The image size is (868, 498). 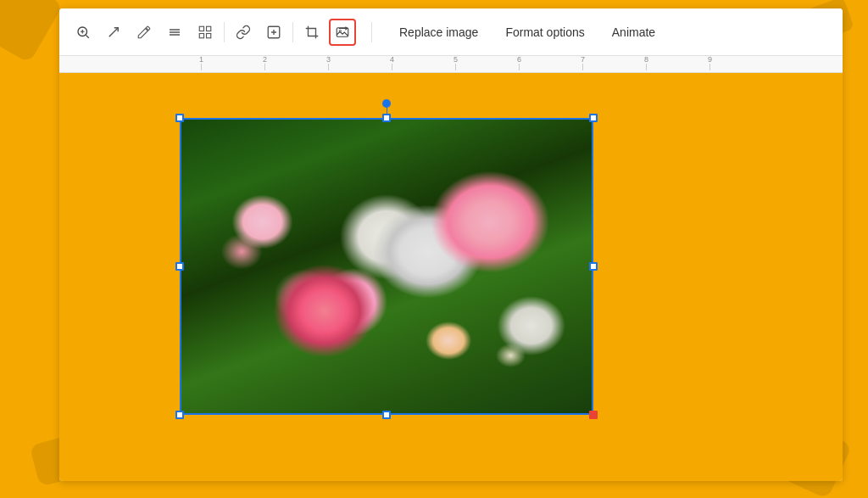 What do you see at coordinates (439, 32) in the screenshot?
I see `replace-image-button: Replace image` at bounding box center [439, 32].